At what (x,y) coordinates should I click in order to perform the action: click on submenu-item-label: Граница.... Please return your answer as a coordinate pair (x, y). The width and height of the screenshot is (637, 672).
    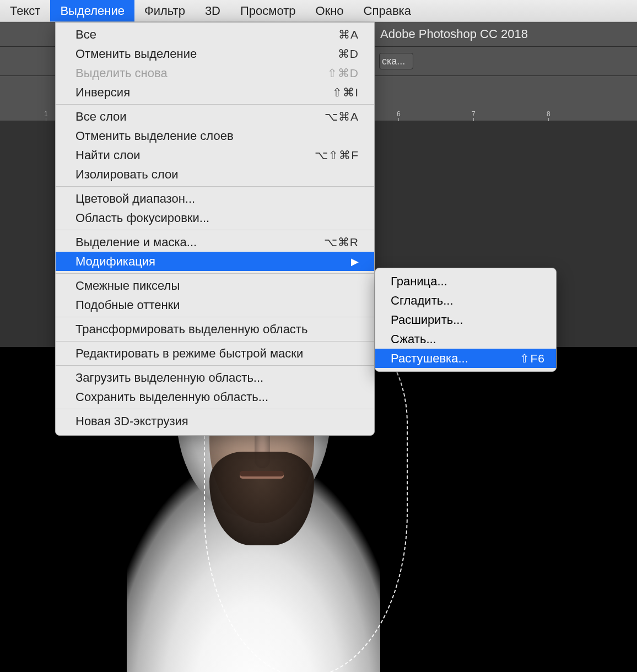
    Looking at the image, I should click on (468, 281).